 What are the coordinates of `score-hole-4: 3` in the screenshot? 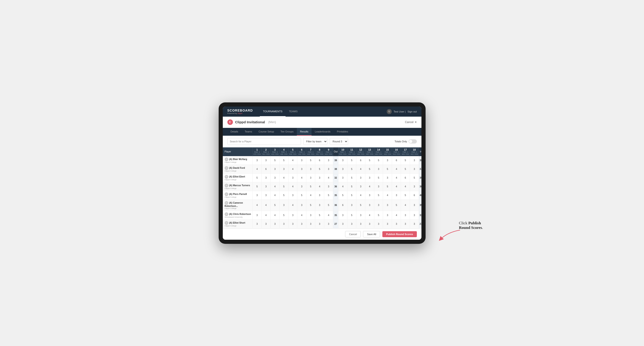 It's located at (284, 224).